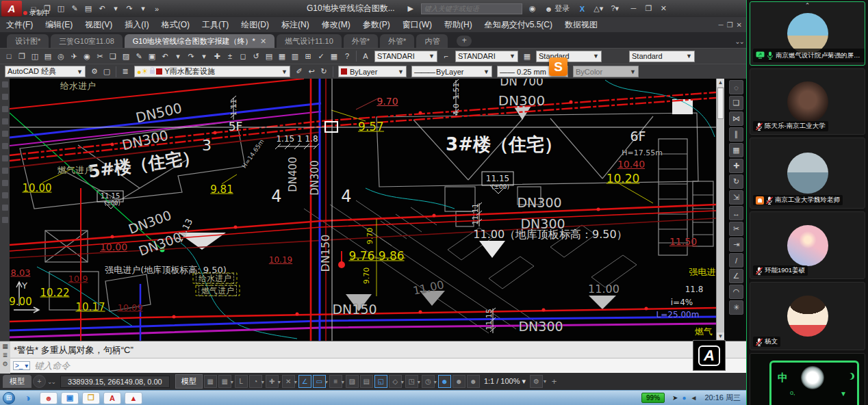 The width and height of the screenshot is (868, 405). I want to click on tool-palettes-icon: ▥, so click(295, 56).